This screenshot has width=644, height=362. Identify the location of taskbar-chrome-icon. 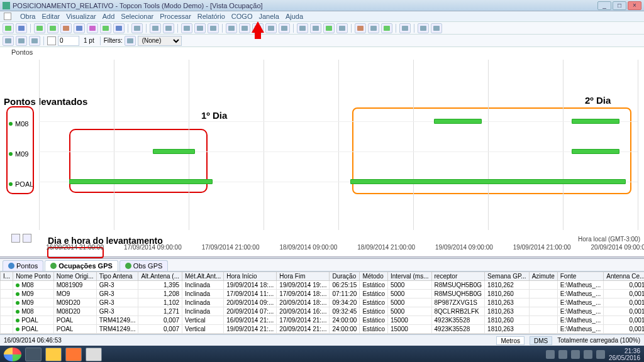
(53, 354).